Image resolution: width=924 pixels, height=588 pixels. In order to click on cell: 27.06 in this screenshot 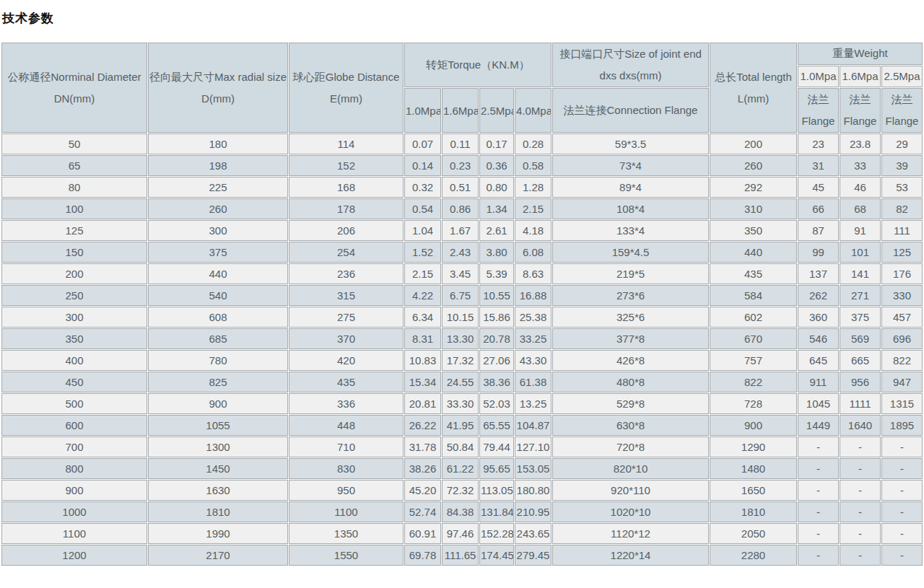, I will do `click(497, 361)`.